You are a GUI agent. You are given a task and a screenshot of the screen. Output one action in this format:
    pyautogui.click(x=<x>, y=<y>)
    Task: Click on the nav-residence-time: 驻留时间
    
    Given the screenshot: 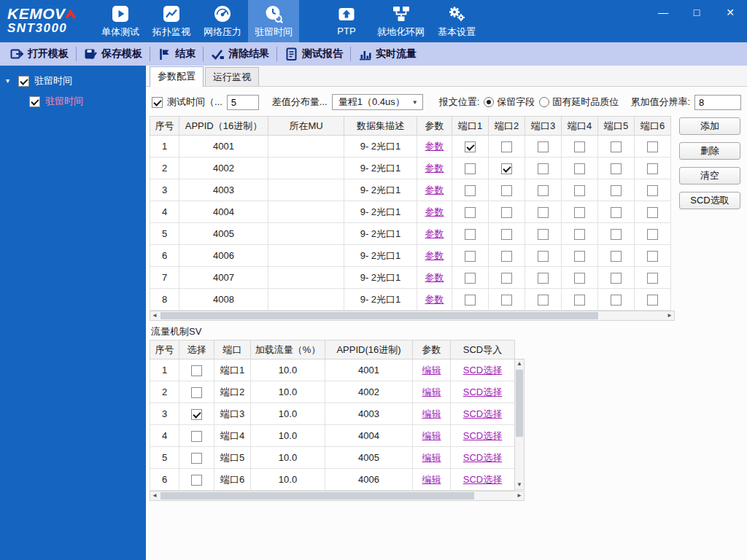 What is the action you would take?
    pyautogui.click(x=274, y=21)
    